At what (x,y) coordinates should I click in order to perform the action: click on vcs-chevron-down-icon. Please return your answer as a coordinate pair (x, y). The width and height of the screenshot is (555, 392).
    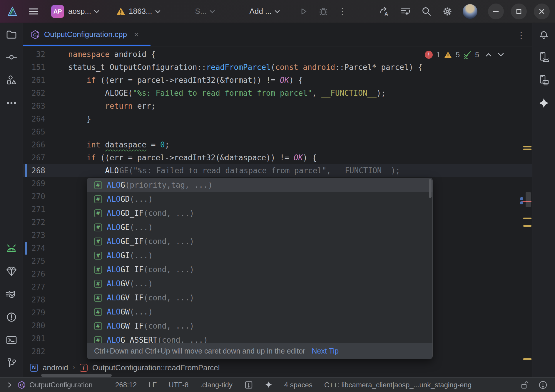
    Looking at the image, I should click on (158, 11).